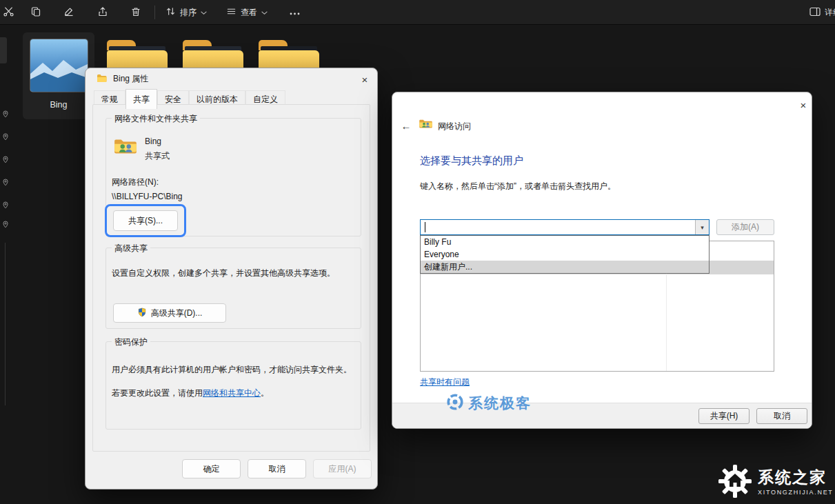  I want to click on share-icon, so click(103, 12).